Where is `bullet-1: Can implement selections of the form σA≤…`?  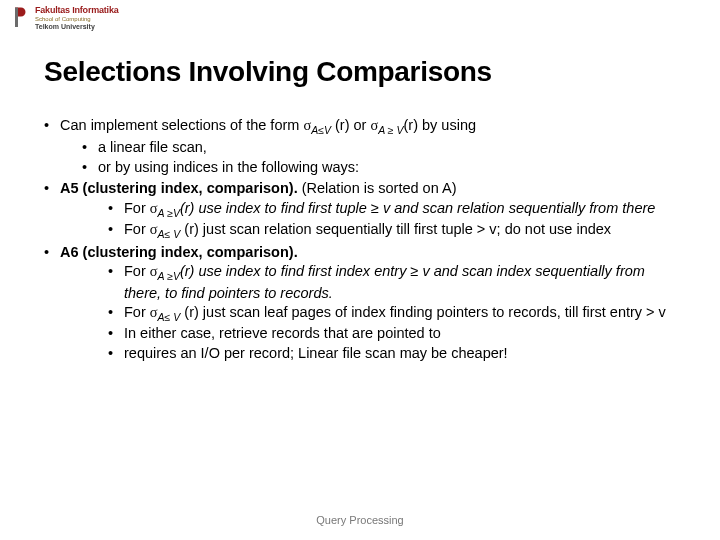
bullet-1: Can implement selections of the form σA≤… is located at coordinates (360, 146).